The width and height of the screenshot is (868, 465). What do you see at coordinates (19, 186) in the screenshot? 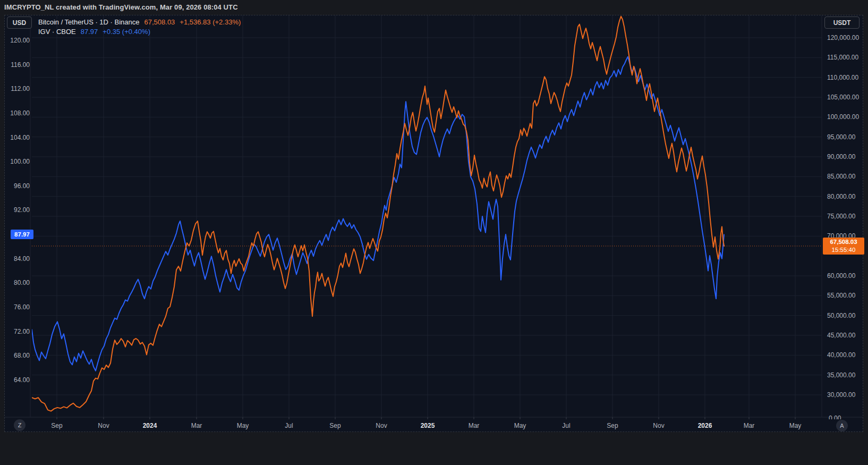
I see `left-axis-tick: 96.00` at bounding box center [19, 186].